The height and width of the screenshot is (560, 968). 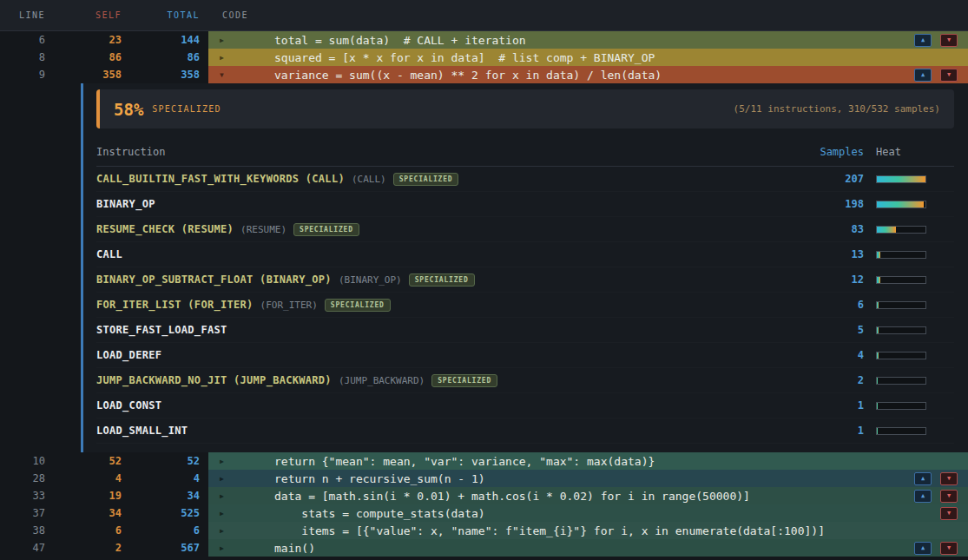 What do you see at coordinates (380, 479) in the screenshot?
I see `code-text: return n + recursive_sum(n - 1)` at bounding box center [380, 479].